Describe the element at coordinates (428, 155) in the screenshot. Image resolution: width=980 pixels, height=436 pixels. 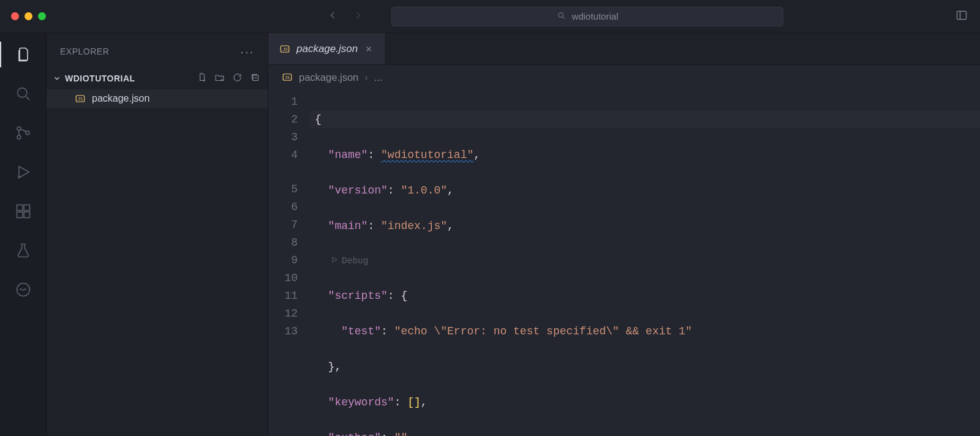
I see `code-token: "wdiotutorial"` at that location.